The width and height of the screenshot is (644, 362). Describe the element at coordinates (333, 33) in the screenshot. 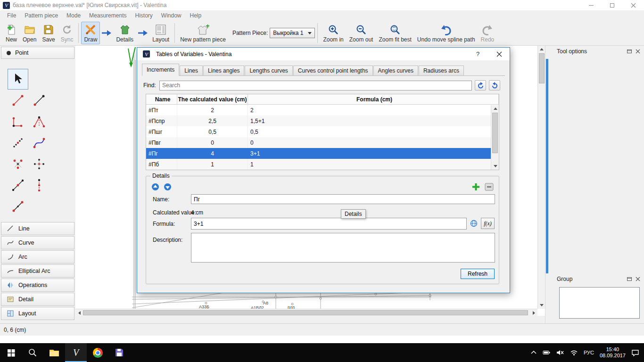

I see `zoom-in-button: Zoom in` at that location.